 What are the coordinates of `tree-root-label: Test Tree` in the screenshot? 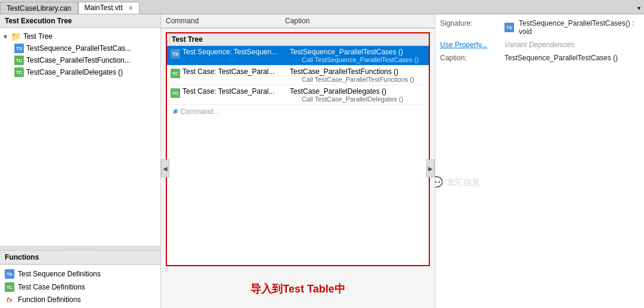 It's located at (38, 36).